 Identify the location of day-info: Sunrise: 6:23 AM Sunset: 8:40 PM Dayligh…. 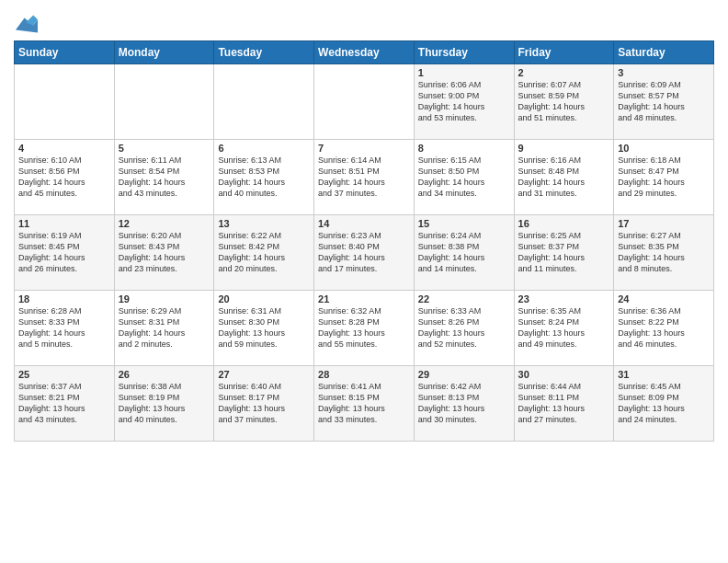
(364, 252).